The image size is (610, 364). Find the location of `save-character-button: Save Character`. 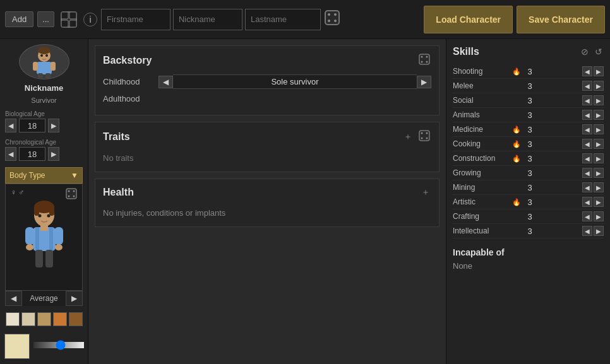

save-character-button: Save Character is located at coordinates (561, 20).